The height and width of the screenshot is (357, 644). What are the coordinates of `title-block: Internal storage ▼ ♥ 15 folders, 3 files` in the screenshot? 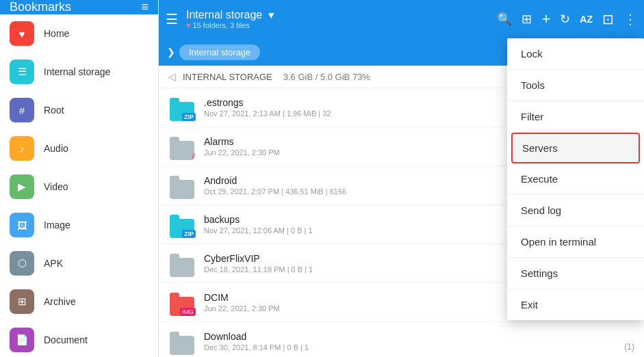 It's located at (339, 19).